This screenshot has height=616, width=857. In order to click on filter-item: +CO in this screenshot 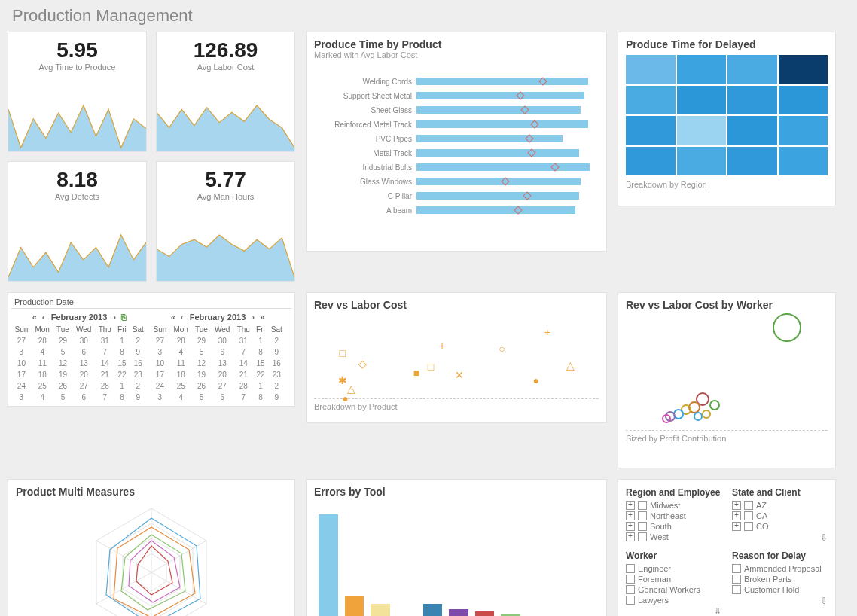, I will do `click(780, 526)`.